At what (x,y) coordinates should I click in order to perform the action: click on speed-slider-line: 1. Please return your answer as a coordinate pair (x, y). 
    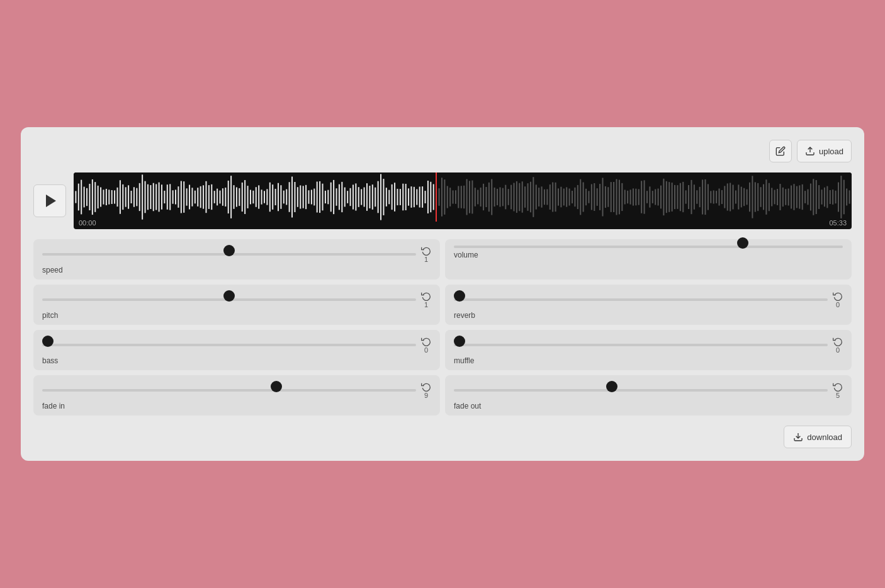
    Looking at the image, I should click on (237, 254).